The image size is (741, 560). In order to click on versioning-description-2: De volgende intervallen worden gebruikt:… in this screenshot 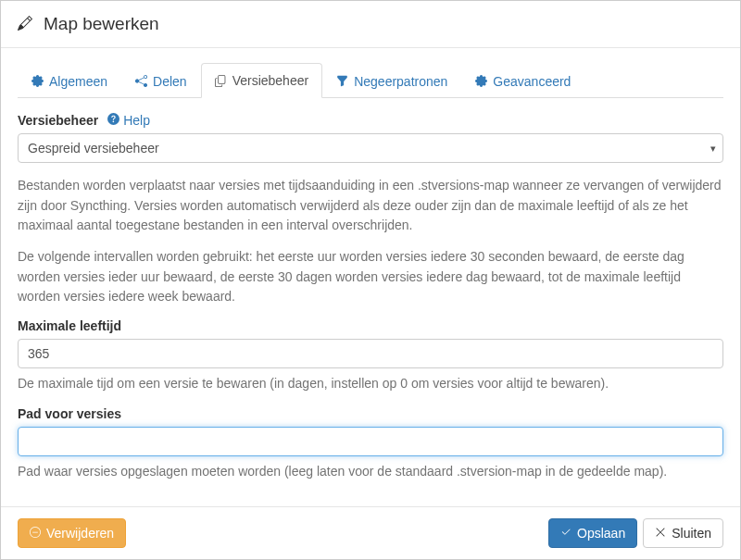, I will do `click(370, 278)`.